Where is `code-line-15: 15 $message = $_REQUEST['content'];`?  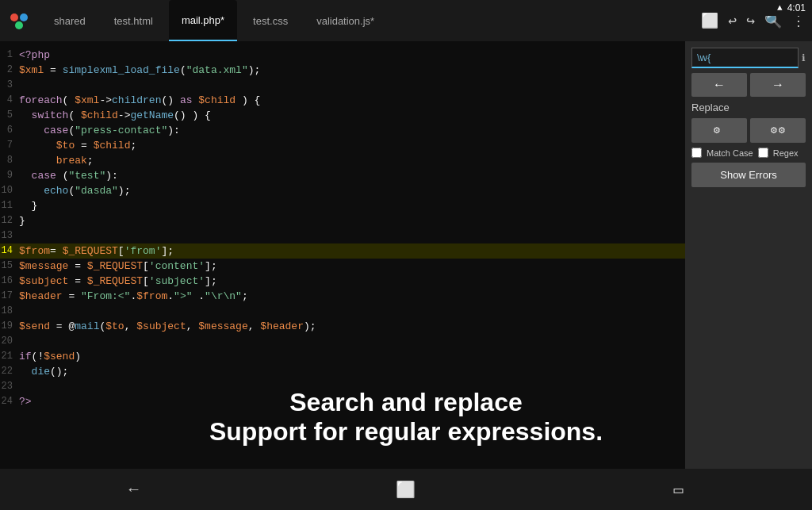 code-line-15: 15 $message = $_REQUEST['content']; is located at coordinates (343, 267).